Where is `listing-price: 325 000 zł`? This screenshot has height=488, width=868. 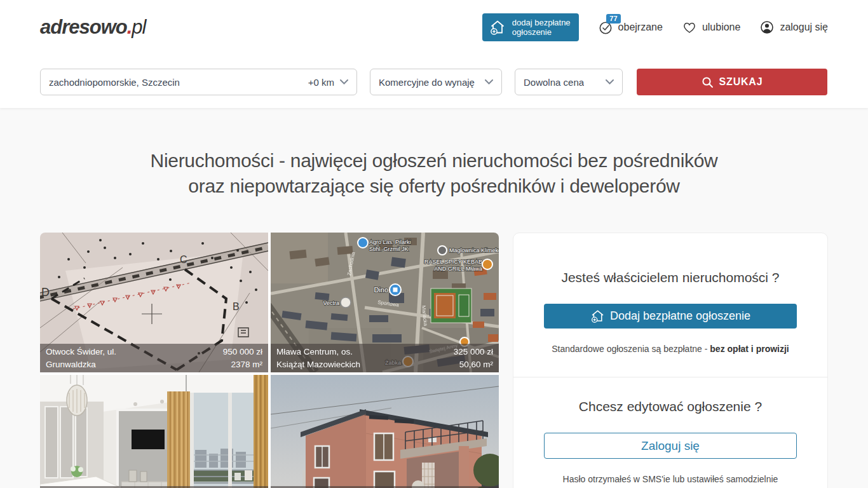 listing-price: 325 000 zł is located at coordinates (473, 352).